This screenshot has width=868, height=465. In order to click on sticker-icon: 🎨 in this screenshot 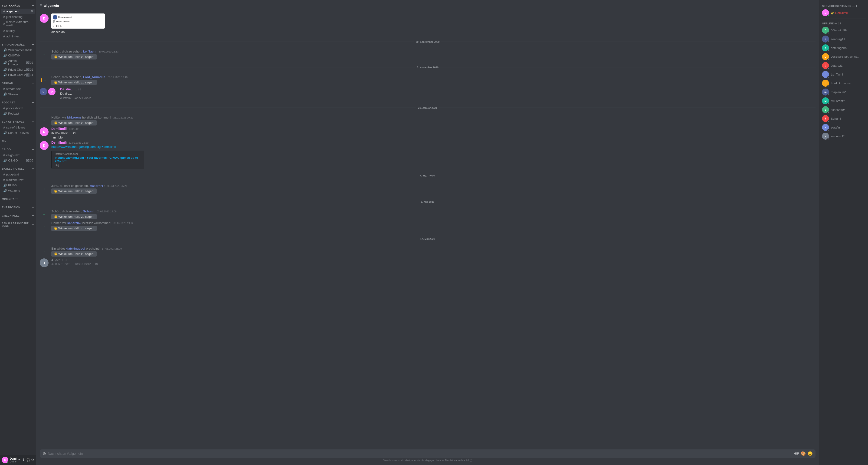, I will do `click(803, 454)`.